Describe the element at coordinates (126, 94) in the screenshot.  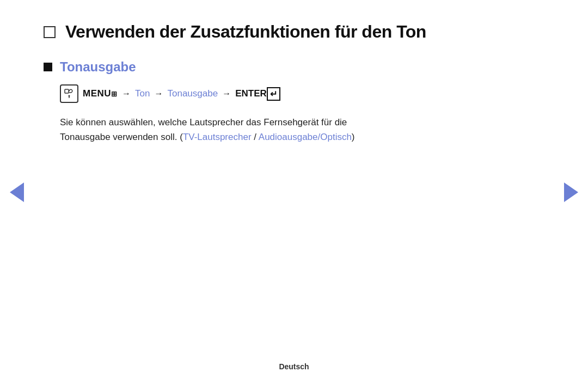
I see `menu-arrow-1: →` at that location.